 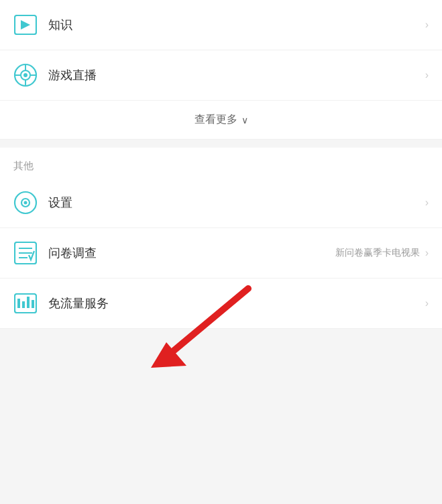 I want to click on settings-icon, so click(x=25, y=203).